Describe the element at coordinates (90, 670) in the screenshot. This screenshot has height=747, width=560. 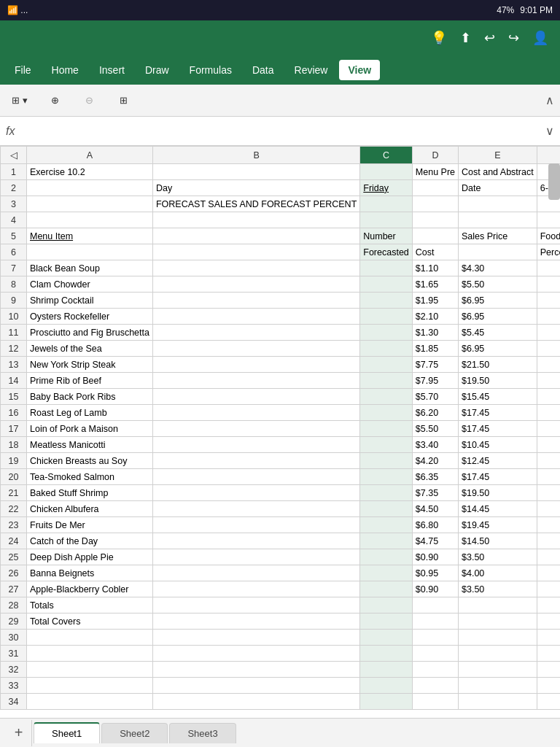
I see `cell-32-a` at that location.